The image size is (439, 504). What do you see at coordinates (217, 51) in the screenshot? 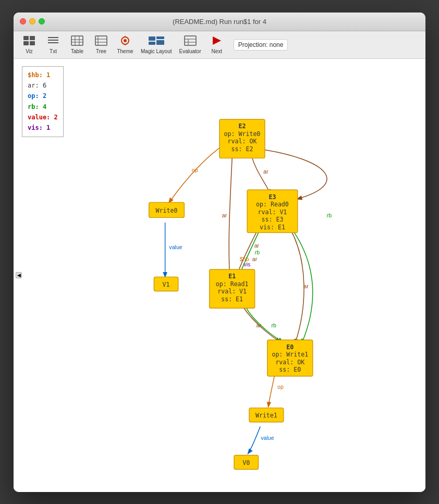
I see `next-label: Next` at bounding box center [217, 51].